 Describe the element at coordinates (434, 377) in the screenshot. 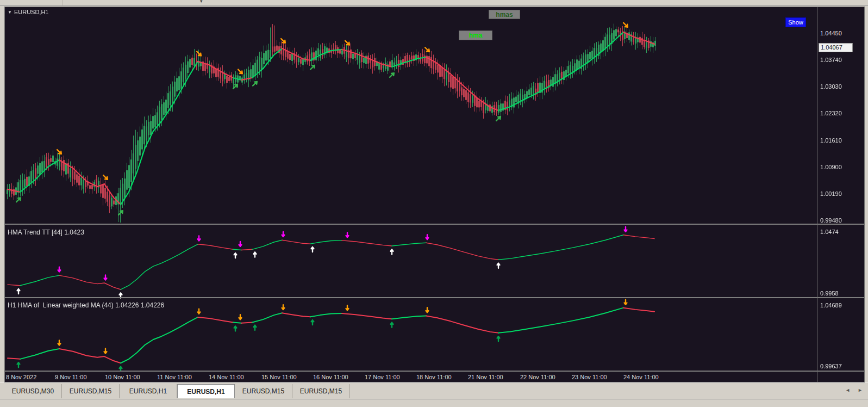

I see `time-axis-label: 18 Nov 11:00` at that location.